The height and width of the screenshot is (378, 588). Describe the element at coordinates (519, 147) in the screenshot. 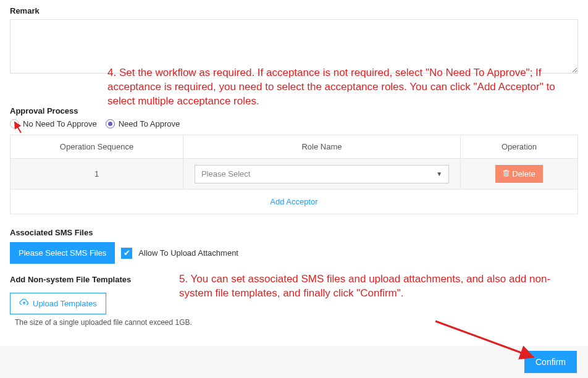

I see `header-operation: Operation` at that location.